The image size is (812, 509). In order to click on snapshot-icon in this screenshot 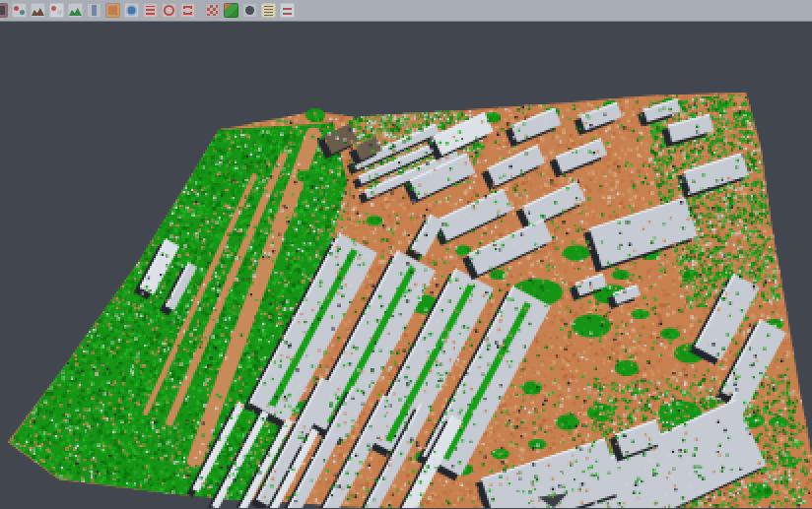, I will do `click(250, 10)`.